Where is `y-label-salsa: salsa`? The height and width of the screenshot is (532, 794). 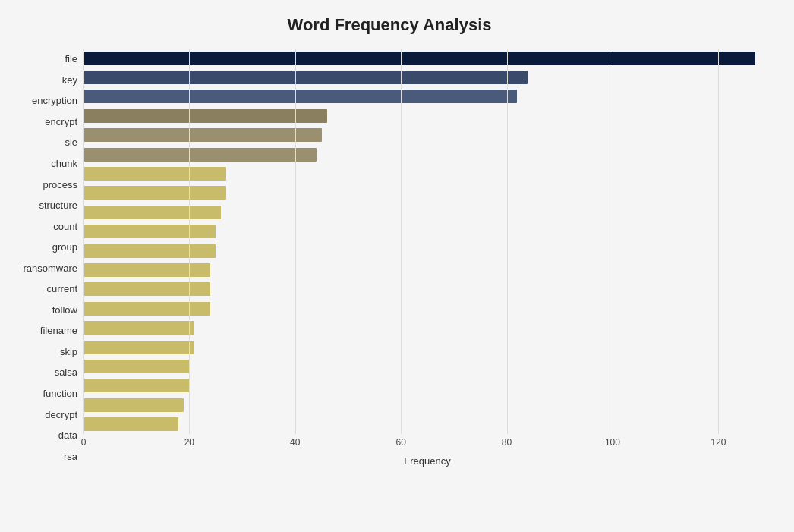 y-label-salsa: salsa is located at coordinates (66, 373).